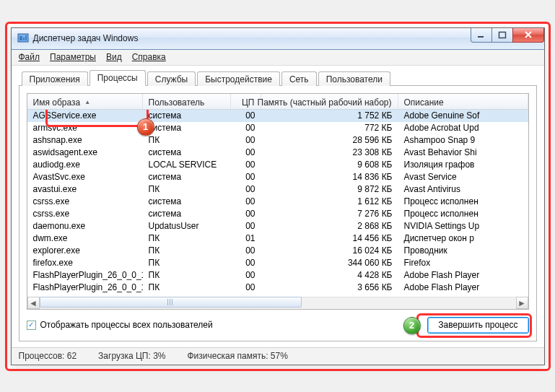  What do you see at coordinates (330, 116) in the screenshot?
I see `cell-mem: 1 752 КБ` at bounding box center [330, 116].